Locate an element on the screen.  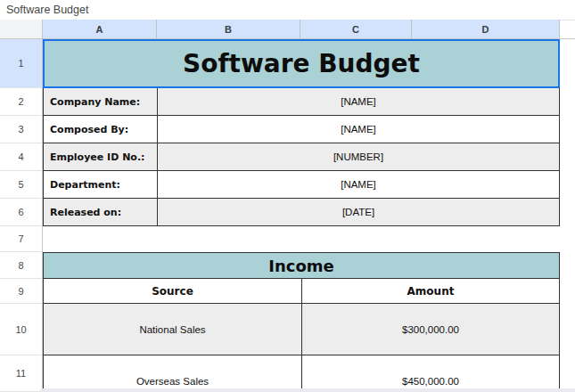
document-title: Software Budget is located at coordinates (47, 10).